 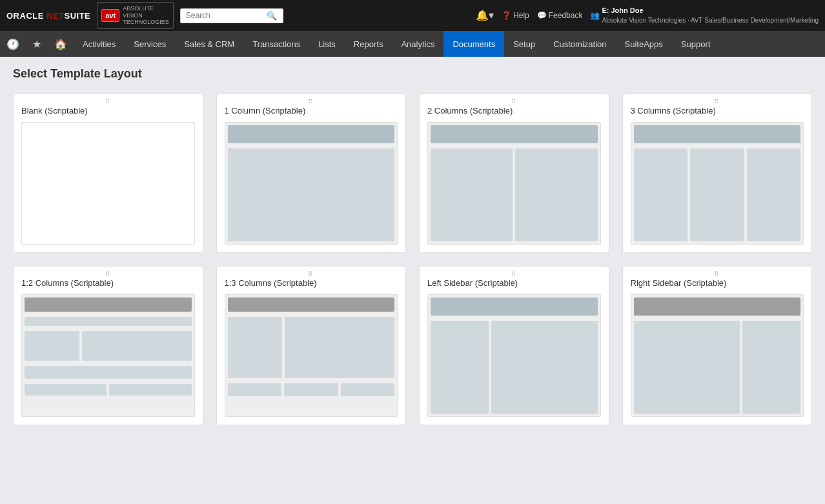 What do you see at coordinates (135, 15) in the screenshot?
I see `avt-logo-container: avt ABSOLUTEVISIONTECHNOLOGIES` at bounding box center [135, 15].